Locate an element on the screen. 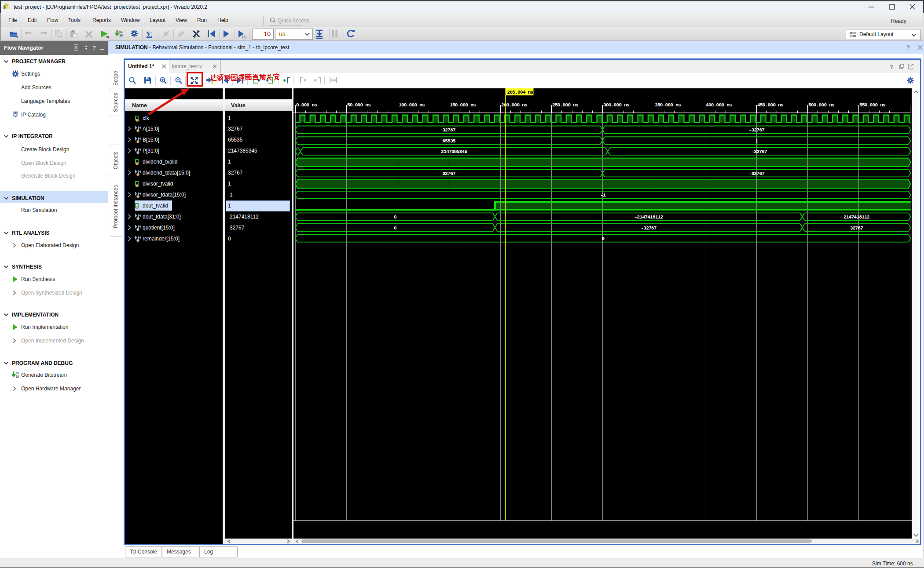 Image resolution: width=924 pixels, height=568 pixels. svg-text: (T) is located at coordinates (245, 37).